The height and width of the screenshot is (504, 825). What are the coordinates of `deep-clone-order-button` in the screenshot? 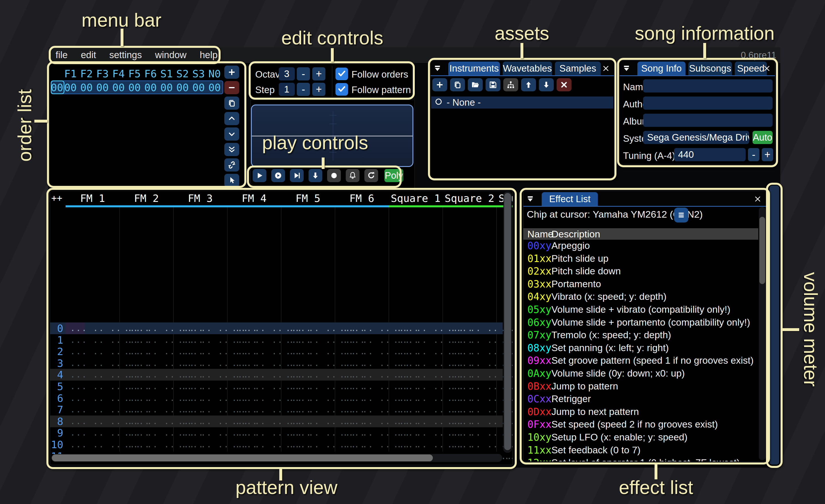 It's located at (232, 165).